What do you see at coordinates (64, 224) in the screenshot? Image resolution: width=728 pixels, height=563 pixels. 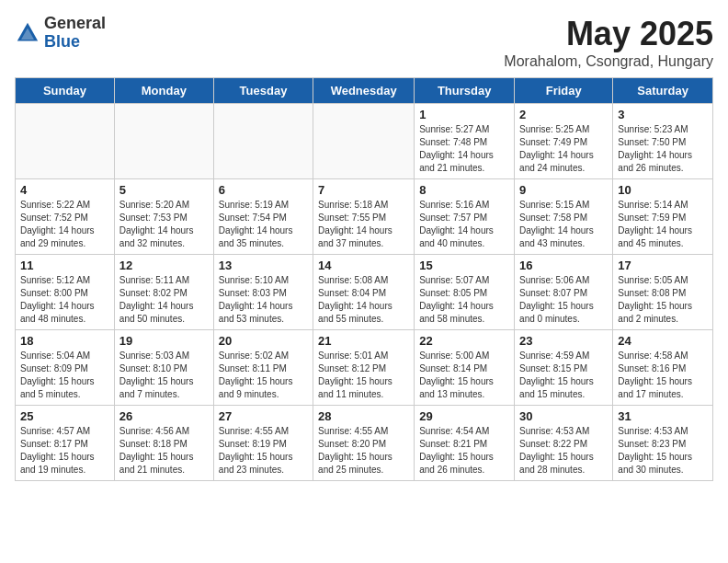 I see `day-info: Sunrise: 5:22 AM Sunset: 7:52 PM Dayligh…` at bounding box center [64, 224].